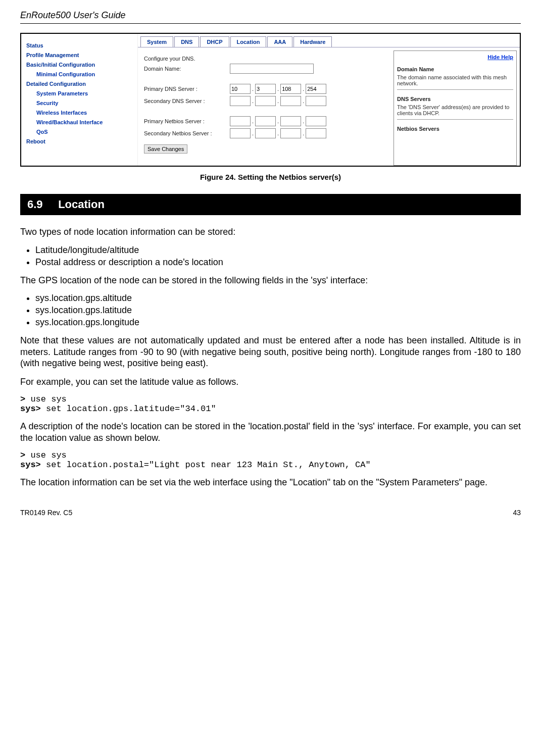 The height and width of the screenshot is (756, 541). What do you see at coordinates (271, 232) in the screenshot?
I see `paragraph: Two types of node location information c…` at bounding box center [271, 232].